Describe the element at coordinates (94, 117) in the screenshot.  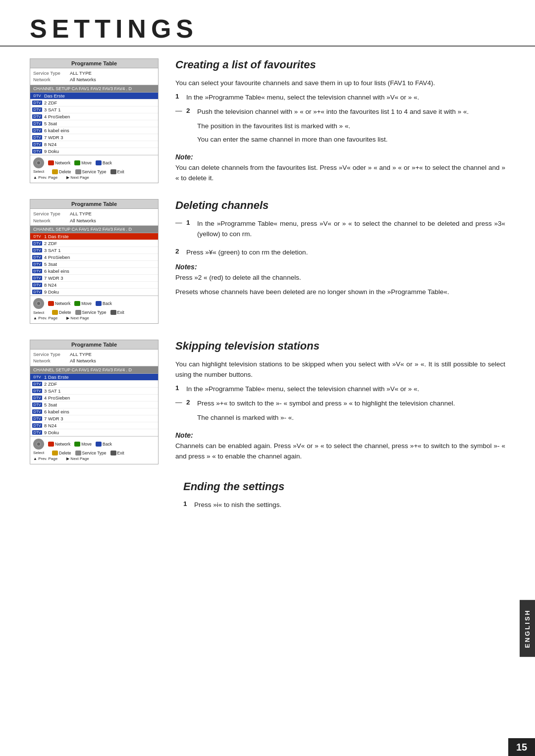
I see `channel-row-4: DTV 4 ProSieben` at that location.